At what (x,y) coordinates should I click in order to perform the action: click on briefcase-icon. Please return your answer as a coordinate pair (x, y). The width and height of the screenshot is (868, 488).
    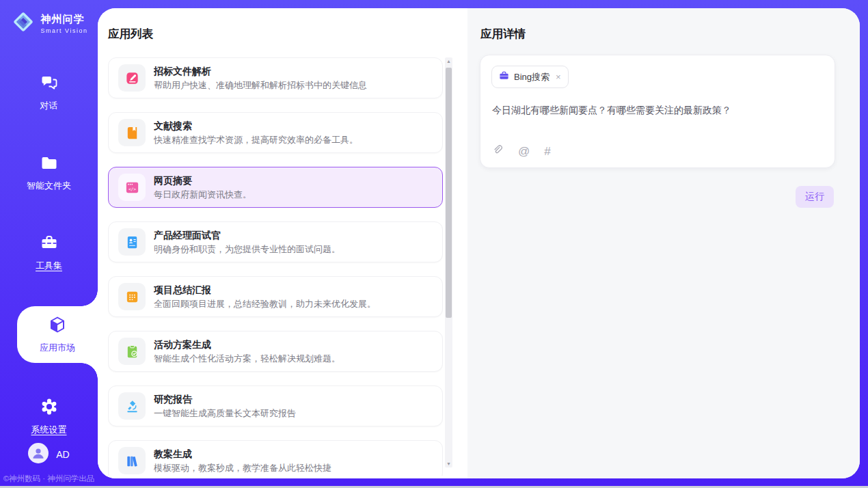
    Looking at the image, I should click on (504, 77).